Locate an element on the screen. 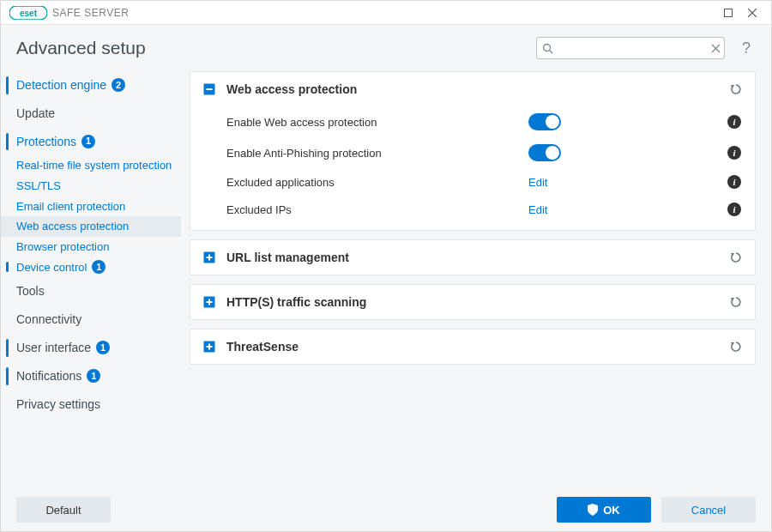 This screenshot has height=532, width=772. search-input is located at coordinates (632, 48).